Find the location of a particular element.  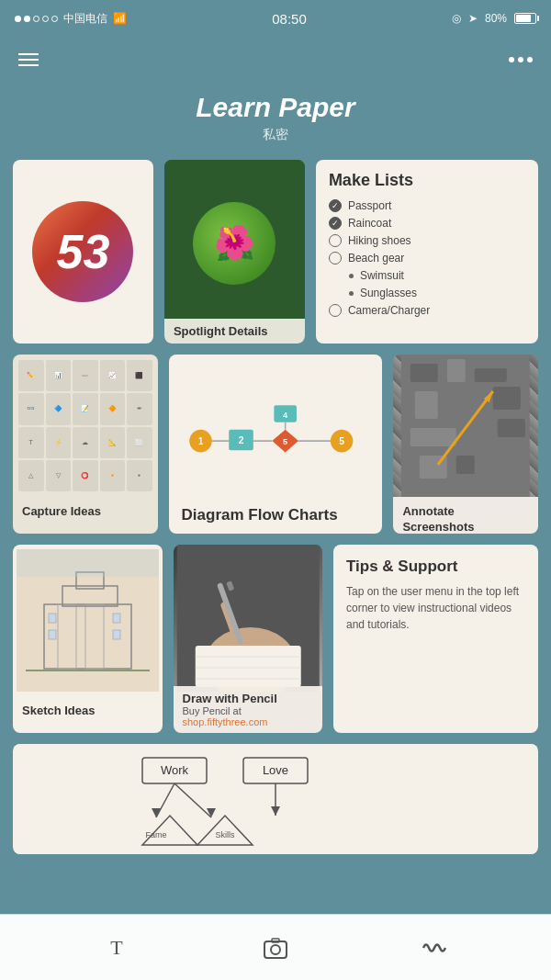

tips-title: Tips & Support is located at coordinates (435, 567).